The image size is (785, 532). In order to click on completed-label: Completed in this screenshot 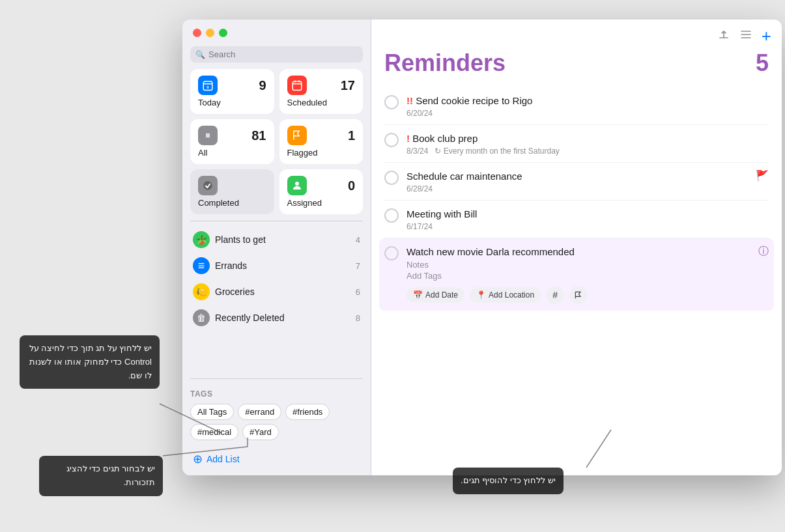, I will do `click(232, 203)`.